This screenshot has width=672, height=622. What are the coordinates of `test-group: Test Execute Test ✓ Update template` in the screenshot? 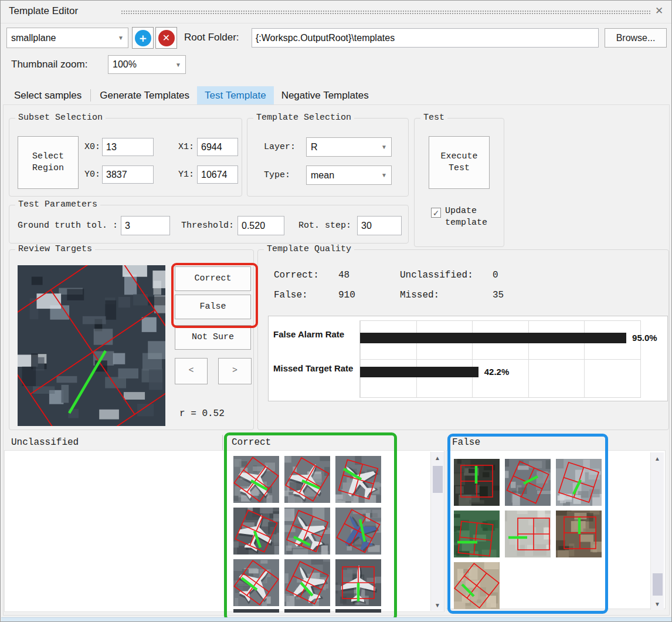 It's located at (459, 182).